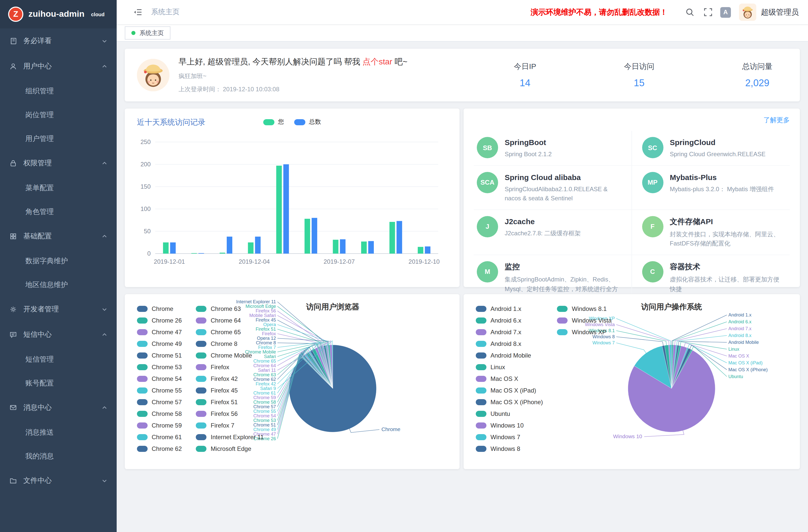 This screenshot has height=532, width=808. Describe the element at coordinates (58, 91) in the screenshot. I see `sidebar-subitem: 组织管理` at that location.